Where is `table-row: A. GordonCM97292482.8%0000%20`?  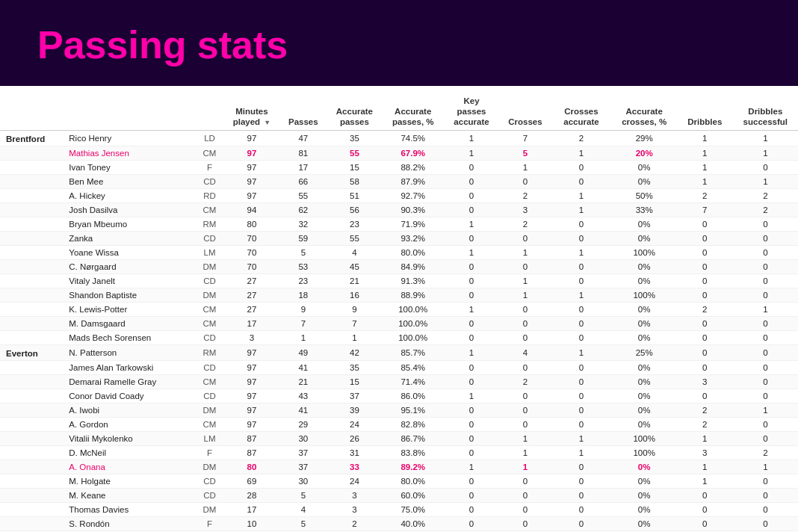
table-row: A. GordonCM97292482.8%0000%20 is located at coordinates (399, 424).